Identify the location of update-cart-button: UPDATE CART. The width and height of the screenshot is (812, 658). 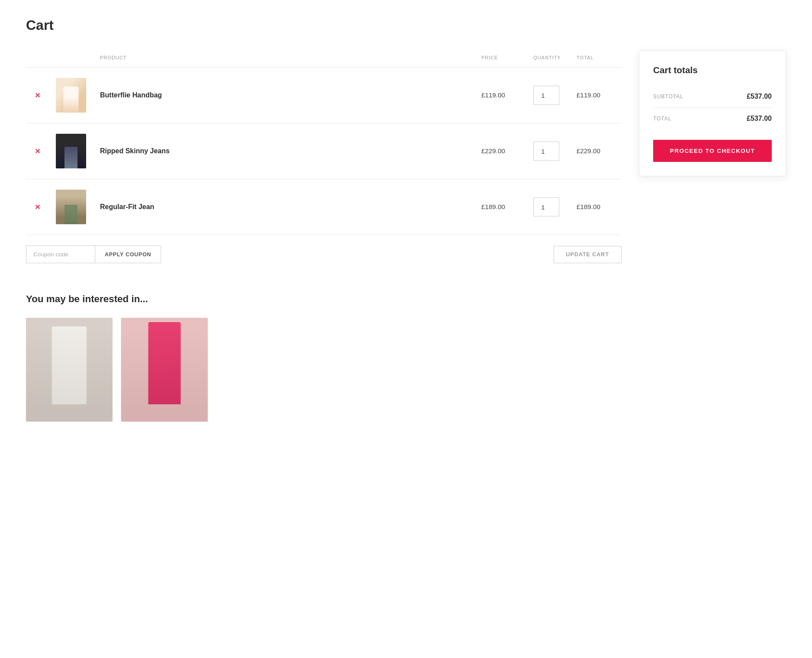
(588, 255).